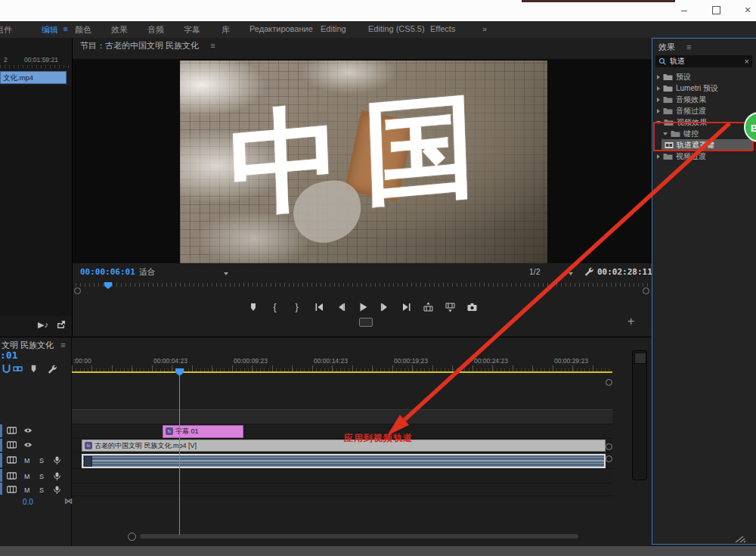  I want to click on vertical-scrollbar, so click(640, 415).